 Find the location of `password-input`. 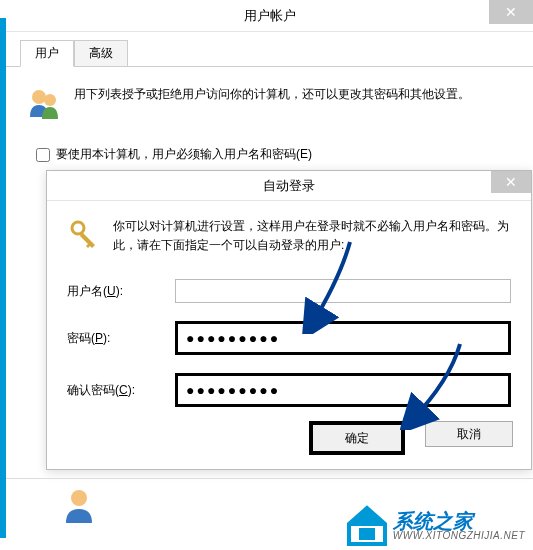

password-input is located at coordinates (343, 338).